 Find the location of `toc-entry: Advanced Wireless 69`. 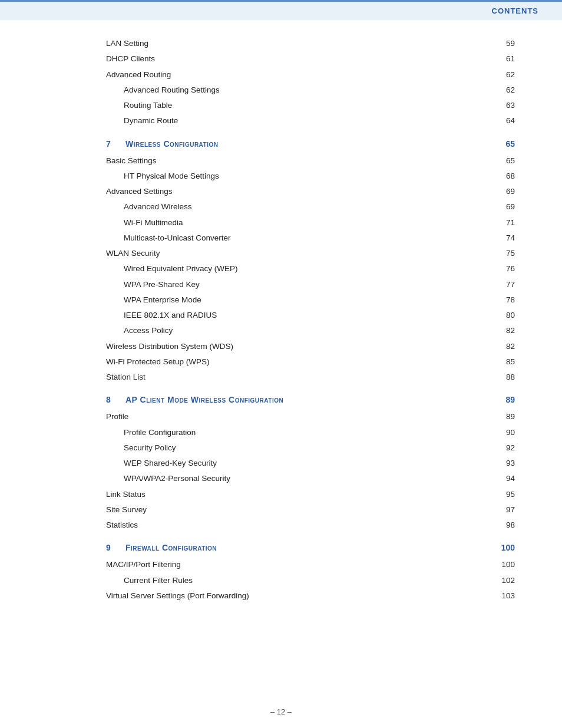

toc-entry: Advanced Wireless 69 is located at coordinates (310, 207).